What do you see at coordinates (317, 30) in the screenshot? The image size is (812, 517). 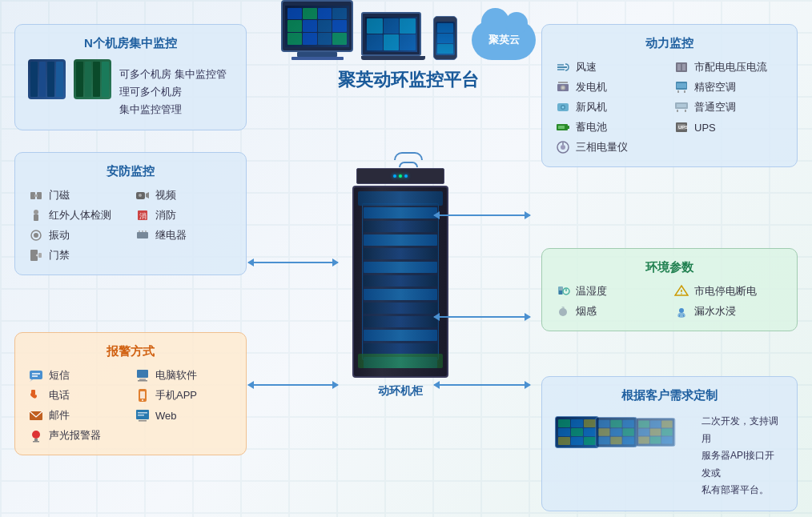 I see `monitor-device` at bounding box center [317, 30].